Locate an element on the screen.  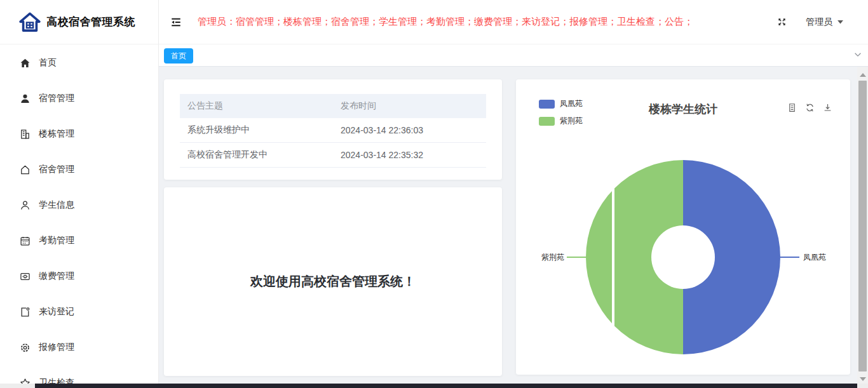
label-line-zijing is located at coordinates (577, 257).